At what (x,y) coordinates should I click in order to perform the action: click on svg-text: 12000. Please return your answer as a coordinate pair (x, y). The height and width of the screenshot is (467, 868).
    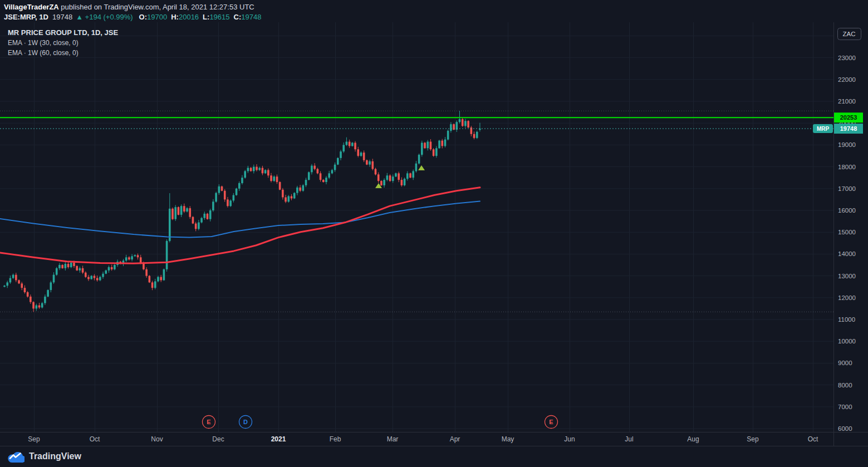
    Looking at the image, I should click on (847, 298).